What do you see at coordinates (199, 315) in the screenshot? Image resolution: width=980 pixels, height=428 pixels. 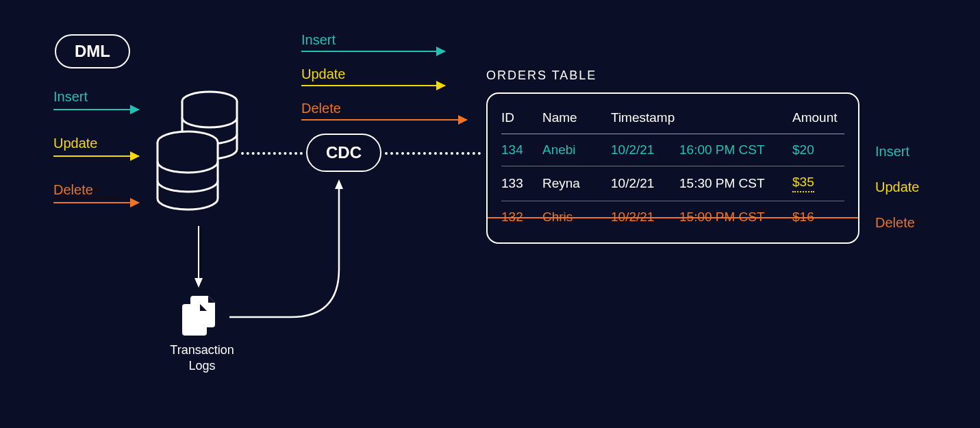 I see `transaction-logs-icon` at bounding box center [199, 315].